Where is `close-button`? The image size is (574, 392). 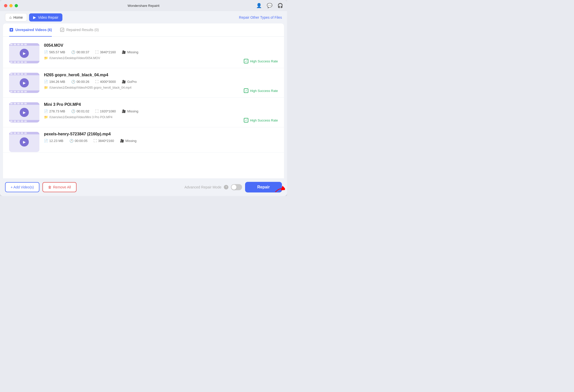
close-button is located at coordinates (6, 6).